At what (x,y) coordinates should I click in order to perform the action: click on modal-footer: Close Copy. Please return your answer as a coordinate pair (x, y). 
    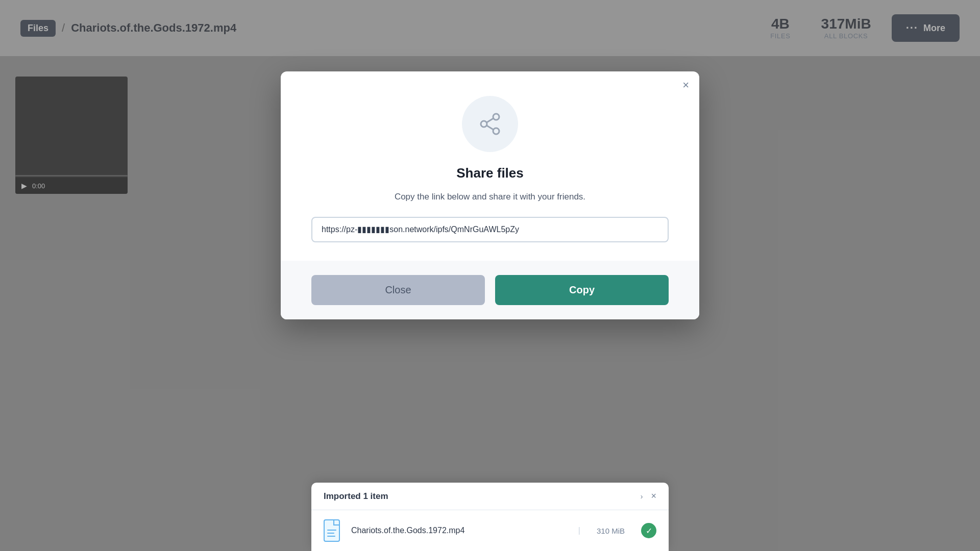
    Looking at the image, I should click on (490, 290).